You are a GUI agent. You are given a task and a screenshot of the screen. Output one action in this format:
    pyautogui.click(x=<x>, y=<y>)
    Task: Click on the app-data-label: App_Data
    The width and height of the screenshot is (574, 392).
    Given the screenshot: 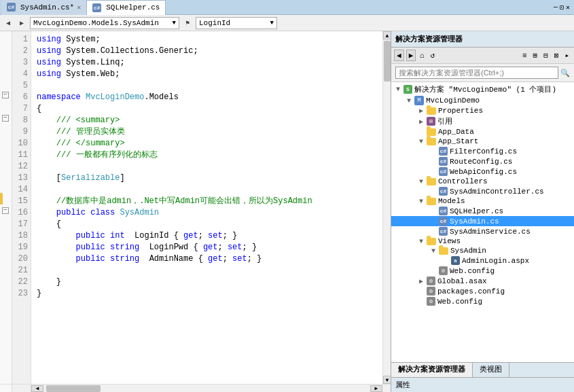 What is the action you would take?
    pyautogui.click(x=456, y=132)
    